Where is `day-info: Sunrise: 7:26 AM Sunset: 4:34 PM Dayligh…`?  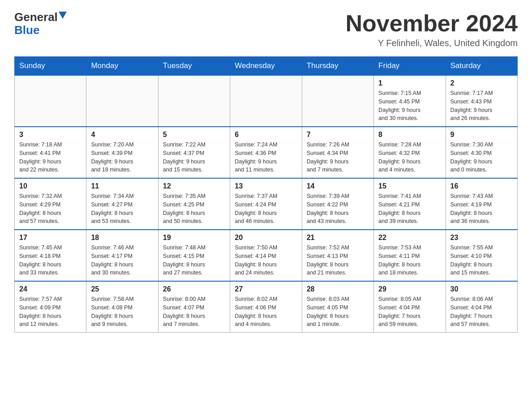
day-info: Sunrise: 7:26 AM Sunset: 4:34 PM Dayligh… is located at coordinates (338, 158).